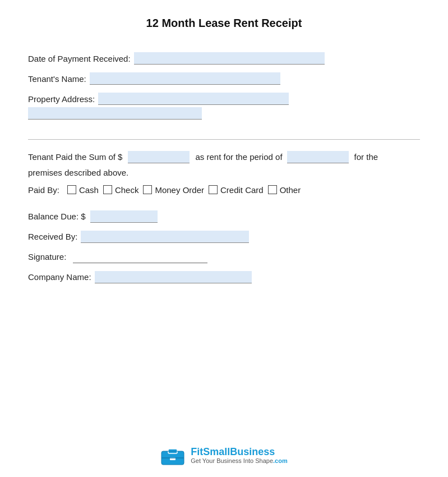  What do you see at coordinates (229, 58) in the screenshot?
I see `date-input` at bounding box center [229, 58].